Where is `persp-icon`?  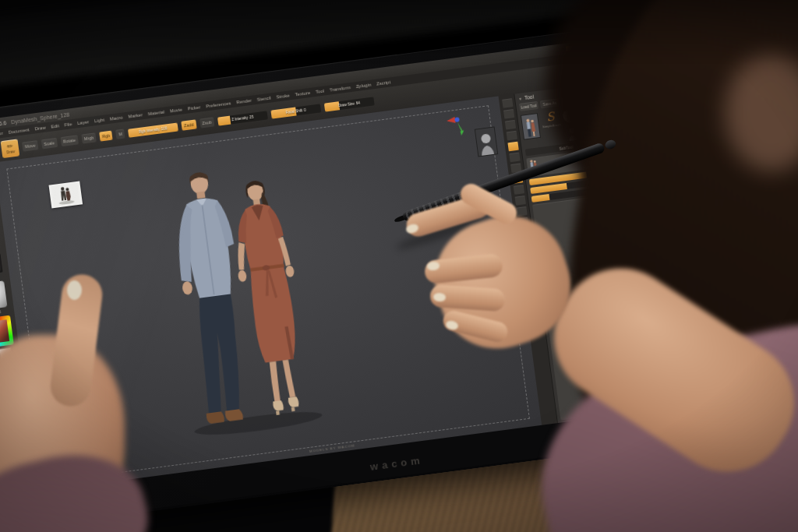 persp-icon is located at coordinates (513, 146).